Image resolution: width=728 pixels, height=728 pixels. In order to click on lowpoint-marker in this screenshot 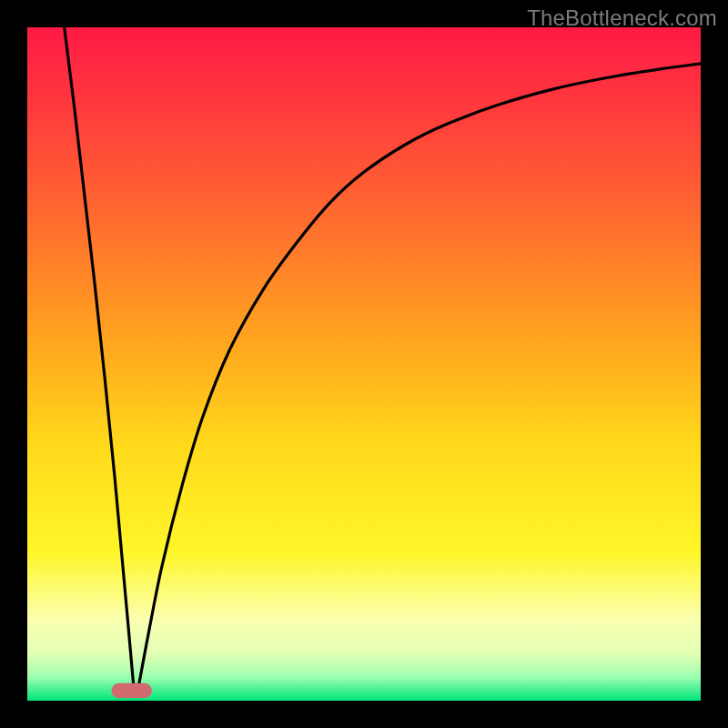, I will do `click(132, 691)`.